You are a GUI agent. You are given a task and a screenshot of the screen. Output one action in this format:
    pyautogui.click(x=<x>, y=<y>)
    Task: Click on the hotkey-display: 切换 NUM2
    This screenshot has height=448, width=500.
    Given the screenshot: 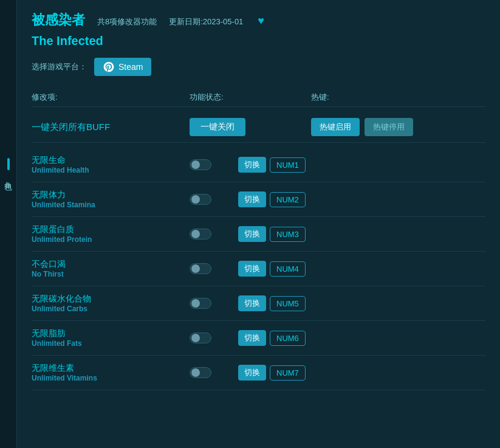 What is the action you would take?
    pyautogui.click(x=362, y=199)
    